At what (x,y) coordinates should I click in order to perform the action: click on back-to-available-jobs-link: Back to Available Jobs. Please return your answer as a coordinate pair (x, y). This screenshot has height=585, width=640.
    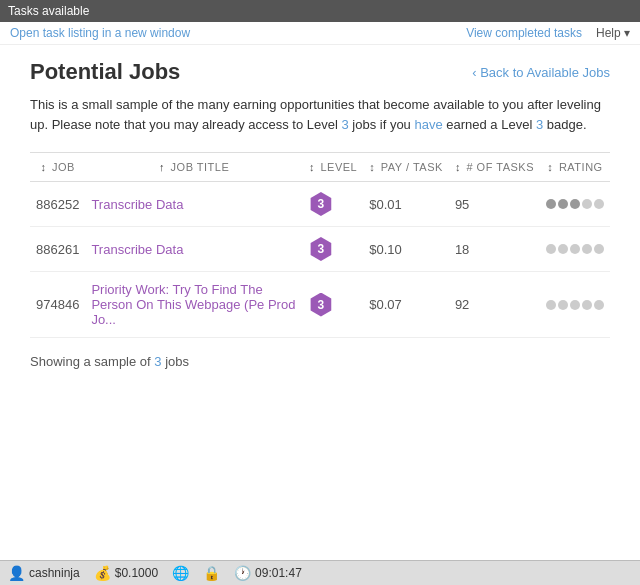
    Looking at the image, I should click on (541, 72).